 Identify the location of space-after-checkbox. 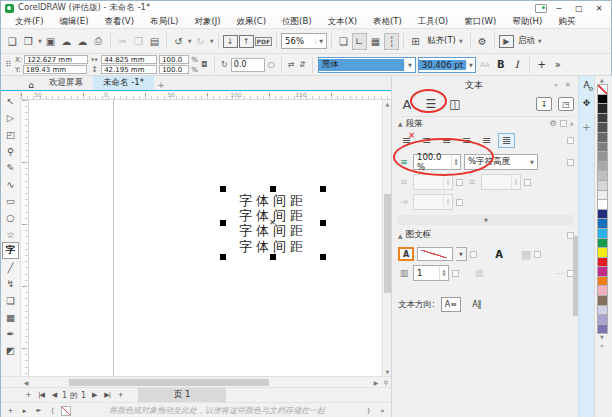
(528, 182).